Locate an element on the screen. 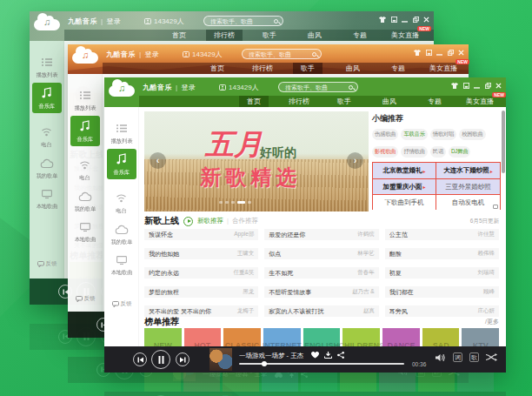 The image size is (532, 396). tab-new-recommend: 新歌推荐 is located at coordinates (210, 221).